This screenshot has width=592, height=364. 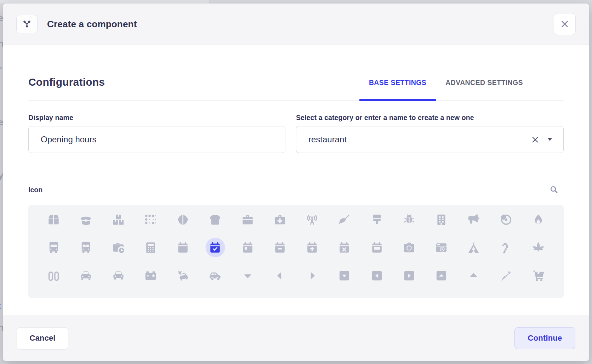 What do you see at coordinates (86, 220) in the screenshot?
I see `icon-cell-box-open` at bounding box center [86, 220].